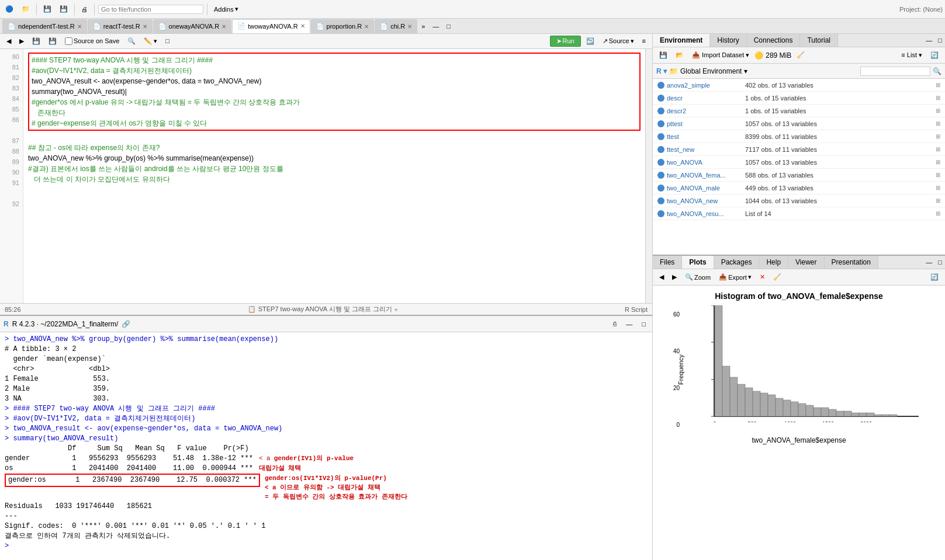  What do you see at coordinates (44, 26) in the screenshot?
I see `tab-ndependent: 📄 ndependentT-test.R ✕` at bounding box center [44, 26].